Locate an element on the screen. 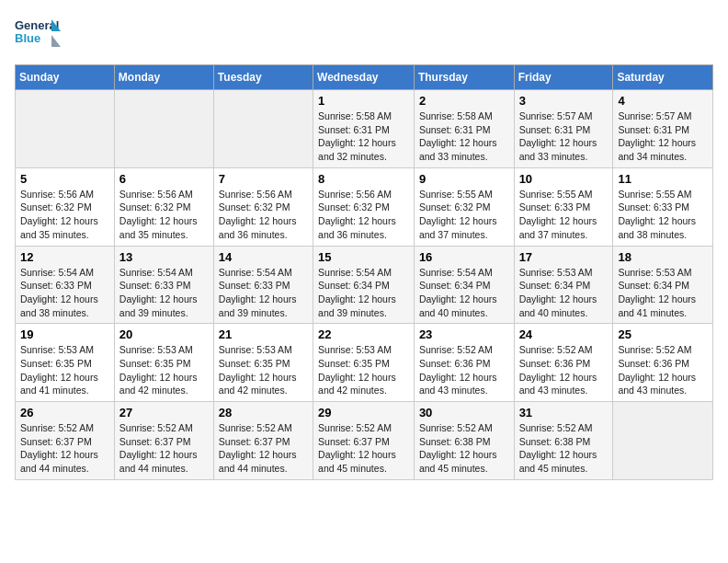  day-number: 11 is located at coordinates (663, 178).